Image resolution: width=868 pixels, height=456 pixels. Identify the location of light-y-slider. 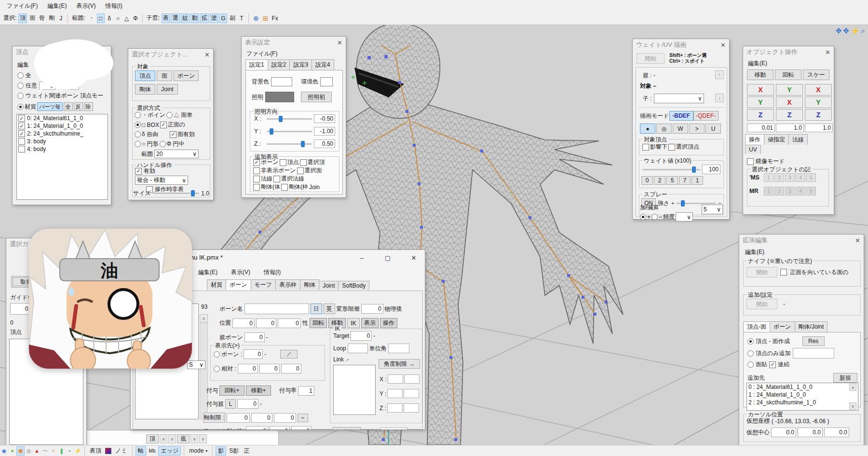
(289, 131).